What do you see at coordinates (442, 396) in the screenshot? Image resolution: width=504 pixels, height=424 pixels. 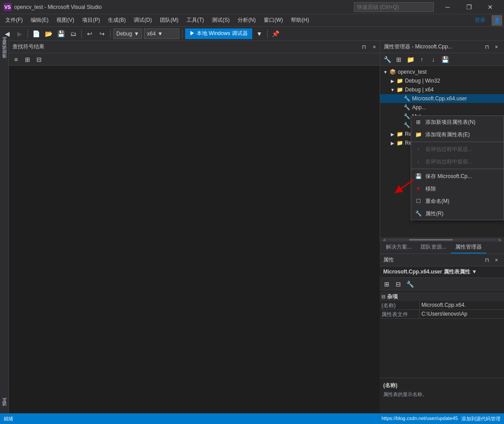 I see `props-desc: (名称) 属性表的显示名称。` at bounding box center [442, 396].